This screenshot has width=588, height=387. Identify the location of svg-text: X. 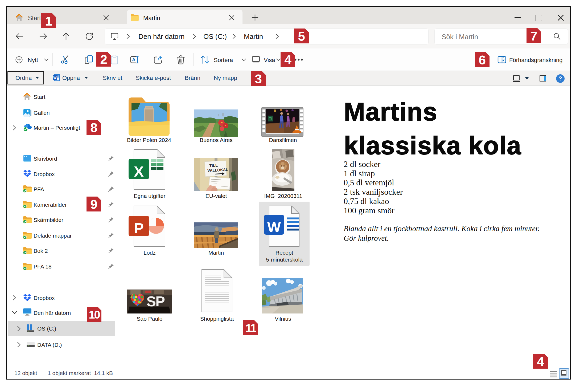
(139, 172).